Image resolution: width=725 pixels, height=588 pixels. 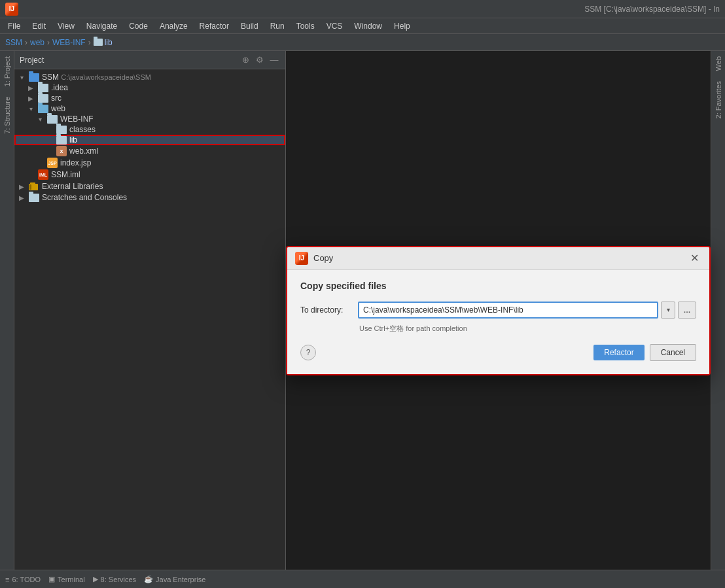 I want to click on dialog-directory-input, so click(x=508, y=310).